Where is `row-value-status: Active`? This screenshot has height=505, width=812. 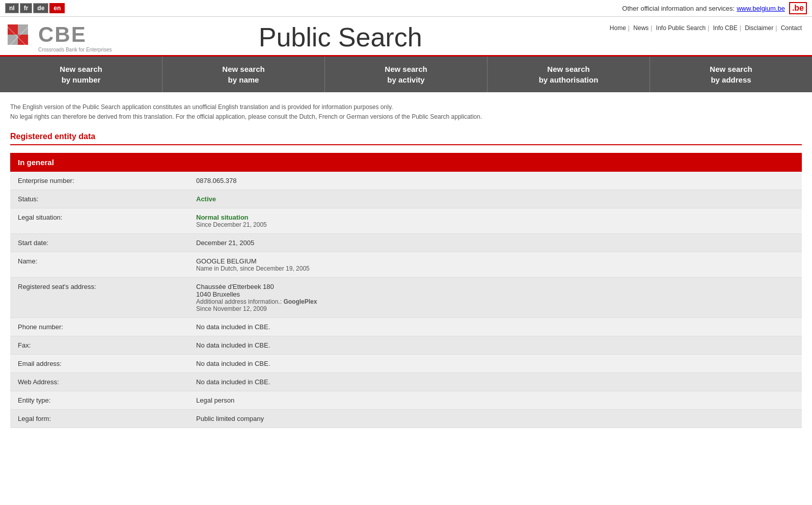 row-value-status: Active is located at coordinates (495, 199).